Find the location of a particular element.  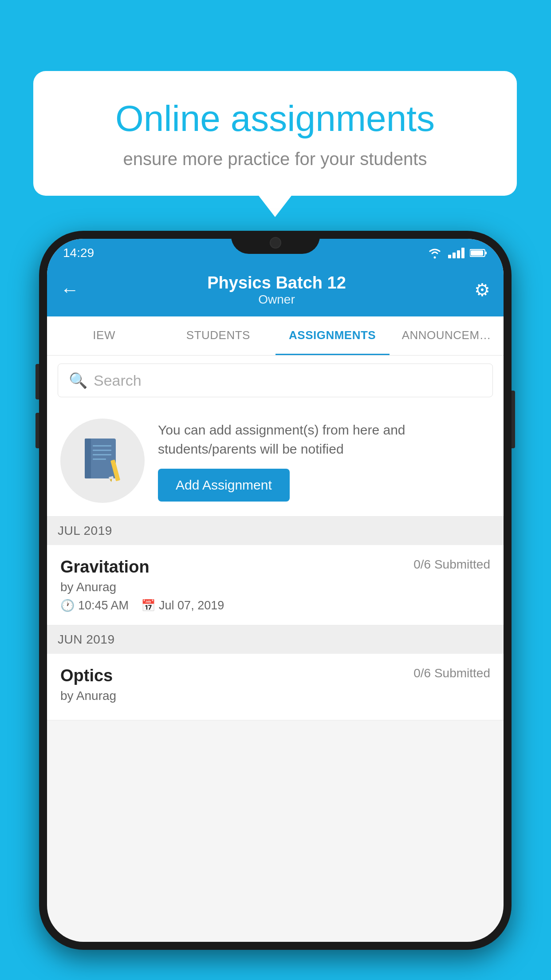

status-icons is located at coordinates (457, 253).